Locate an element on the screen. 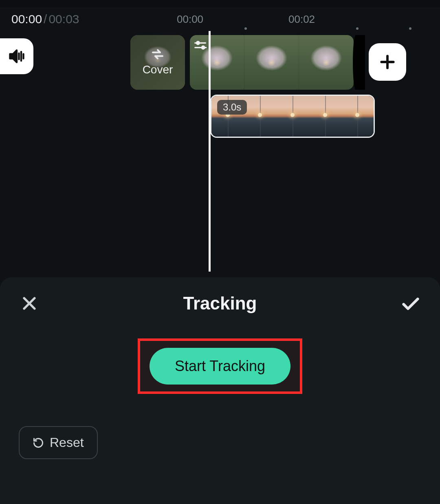 The image size is (440, 504). reset-icon is located at coordinates (38, 443).